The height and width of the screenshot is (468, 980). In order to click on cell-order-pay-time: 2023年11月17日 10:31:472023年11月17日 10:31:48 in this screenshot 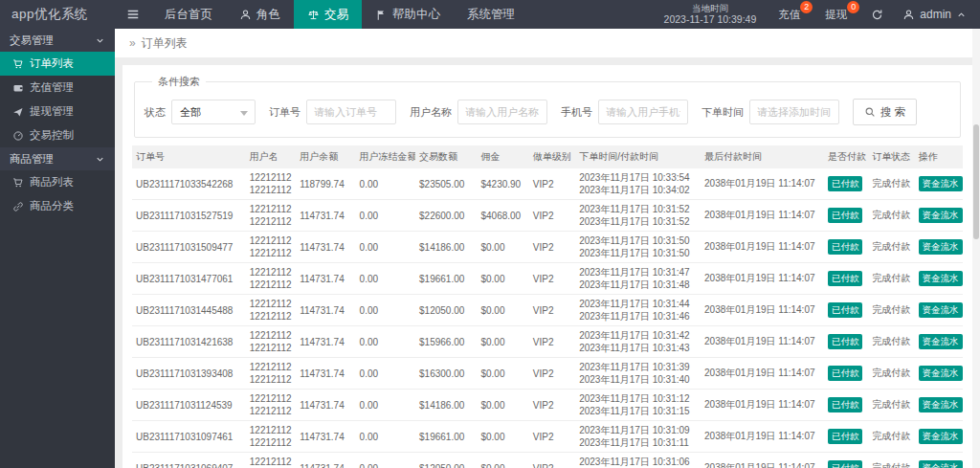, I will do `click(637, 279)`.